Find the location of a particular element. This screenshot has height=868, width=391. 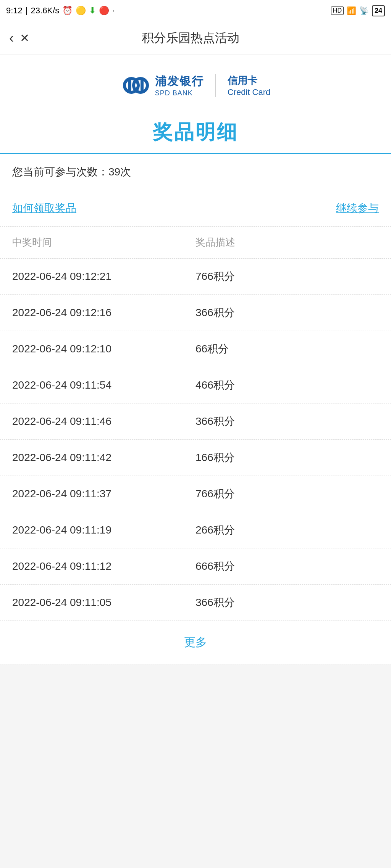

col-header-desc: 奖品描述 is located at coordinates (287, 243).